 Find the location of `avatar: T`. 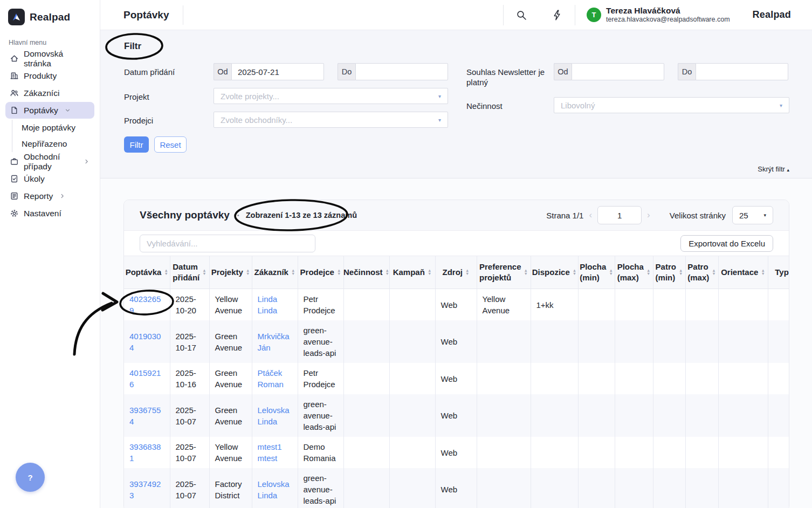

avatar: T is located at coordinates (594, 15).